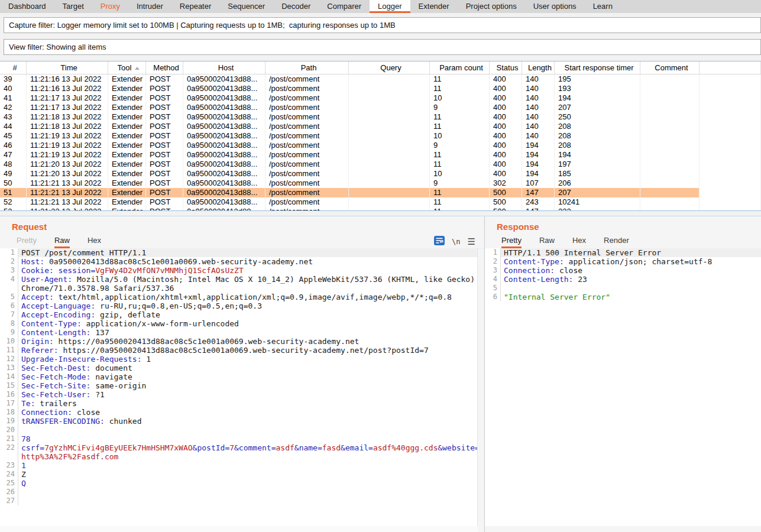  What do you see at coordinates (381, 164) in the screenshot?
I see `table-row: 4811:21:20 13 Jul 2022ExtenderPOST0a9500…` at bounding box center [381, 164].